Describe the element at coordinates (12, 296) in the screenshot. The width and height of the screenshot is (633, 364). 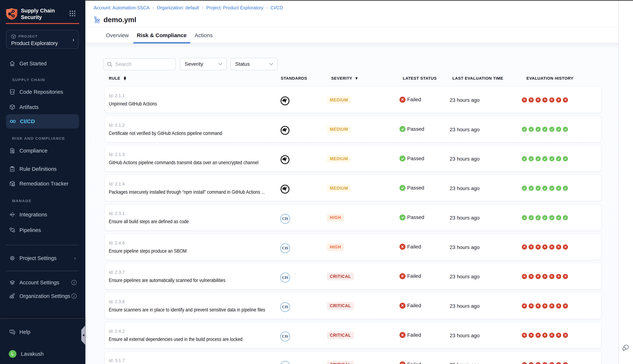
I see `org-icon` at that location.